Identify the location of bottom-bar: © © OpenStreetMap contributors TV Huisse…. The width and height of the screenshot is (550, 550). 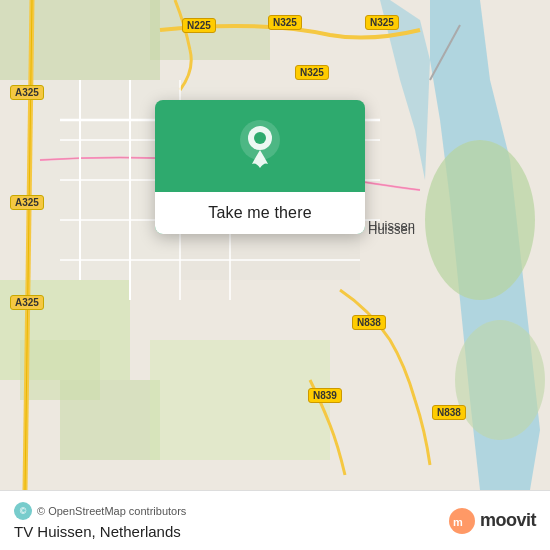
(275, 520).